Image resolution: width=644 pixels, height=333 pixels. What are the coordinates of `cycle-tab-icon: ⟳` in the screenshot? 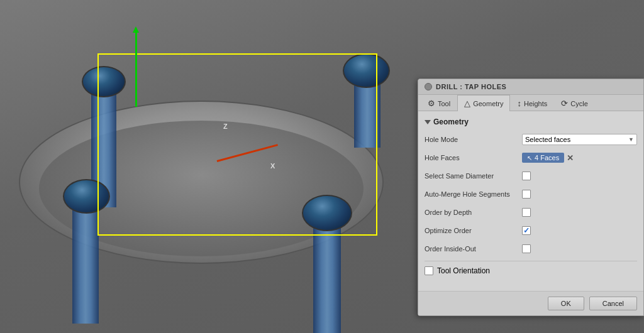 It's located at (565, 103).